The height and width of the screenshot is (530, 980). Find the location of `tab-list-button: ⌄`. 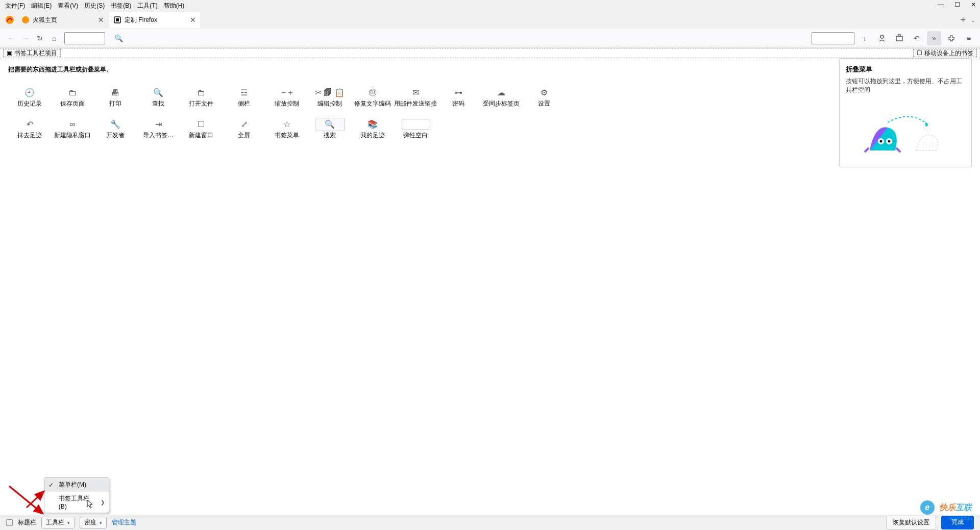

tab-list-button: ⌄ is located at coordinates (973, 20).